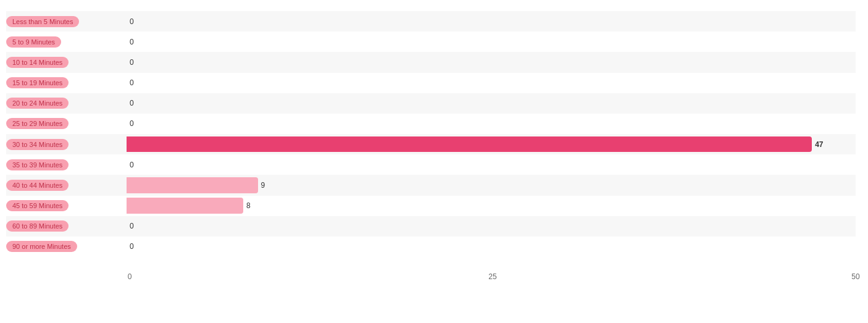 This screenshot has width=868, height=323. I want to click on bar-row: 25 to 29 Minutes0, so click(431, 124).